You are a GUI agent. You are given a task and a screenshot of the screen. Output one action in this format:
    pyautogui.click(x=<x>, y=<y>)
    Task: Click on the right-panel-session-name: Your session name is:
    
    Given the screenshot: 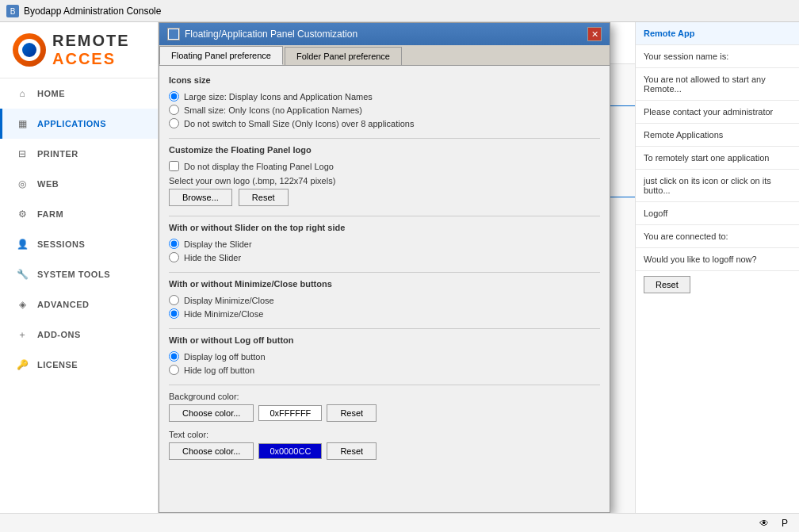 What is the action you would take?
    pyautogui.click(x=717, y=57)
    